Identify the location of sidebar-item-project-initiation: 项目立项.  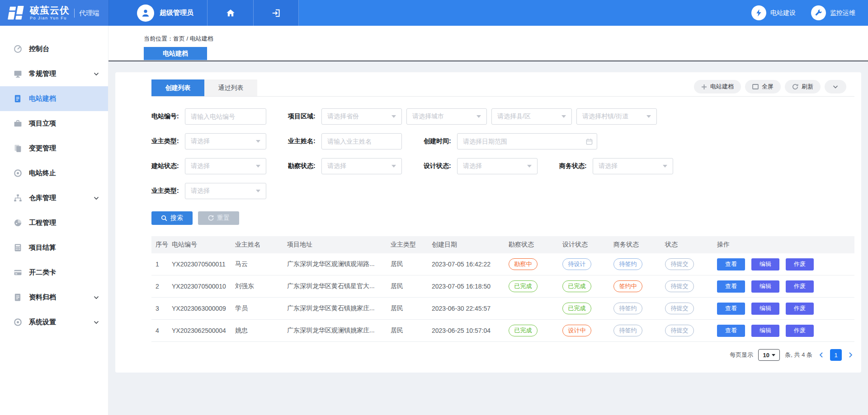
(54, 124).